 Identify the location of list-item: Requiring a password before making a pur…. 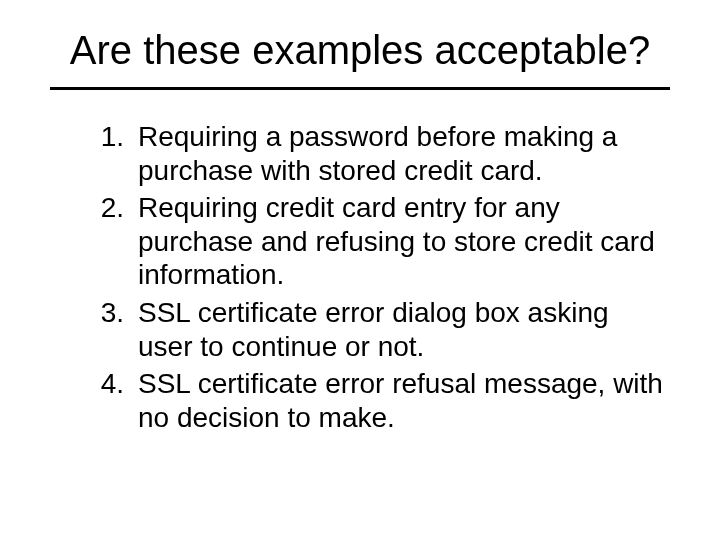
(375, 154).